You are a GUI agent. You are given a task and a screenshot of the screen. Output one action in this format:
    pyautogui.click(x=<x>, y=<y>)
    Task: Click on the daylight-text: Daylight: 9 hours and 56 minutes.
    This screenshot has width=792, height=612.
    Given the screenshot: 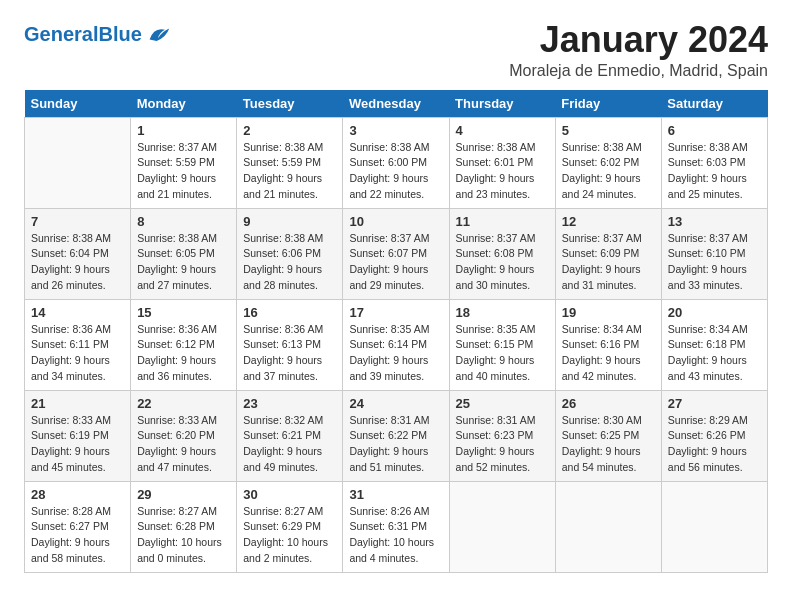 What is the action you would take?
    pyautogui.click(x=708, y=459)
    